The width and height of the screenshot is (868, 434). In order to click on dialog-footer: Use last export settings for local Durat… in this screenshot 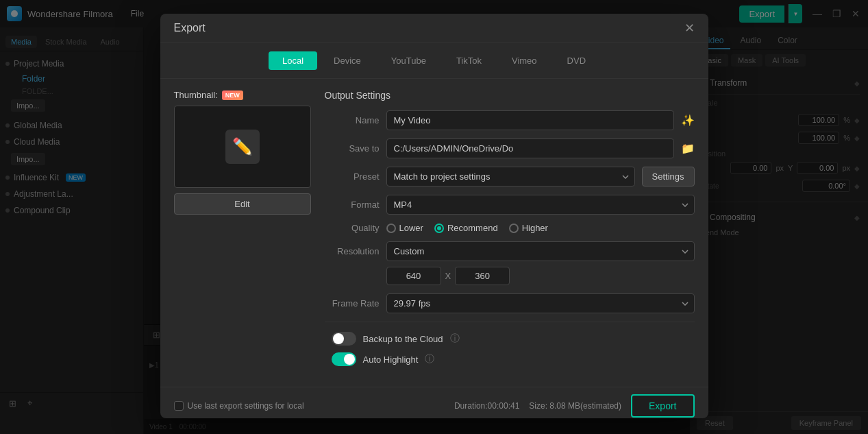, I will do `click(434, 407)`.